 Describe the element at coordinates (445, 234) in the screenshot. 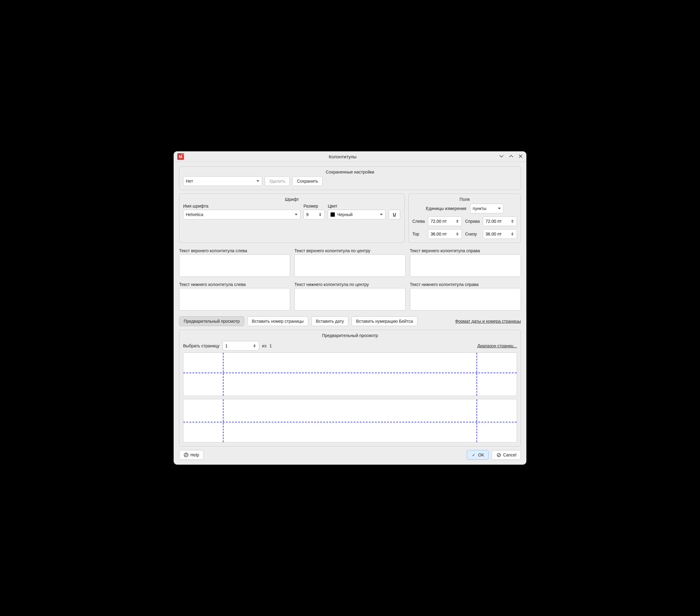

I see `margin-top-spin` at that location.